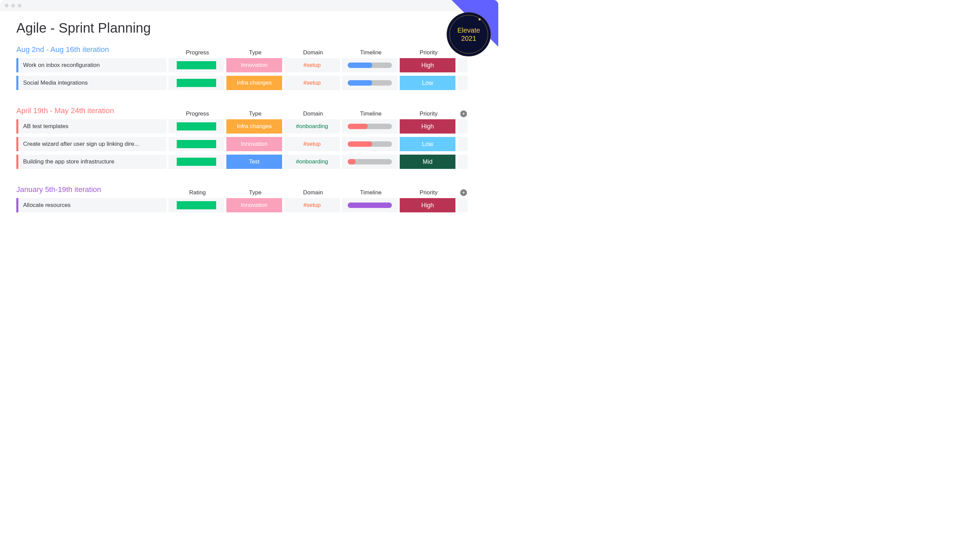  Describe the element at coordinates (318, 162) in the screenshot. I see `row-cells: Test#onboardingMid` at that location.